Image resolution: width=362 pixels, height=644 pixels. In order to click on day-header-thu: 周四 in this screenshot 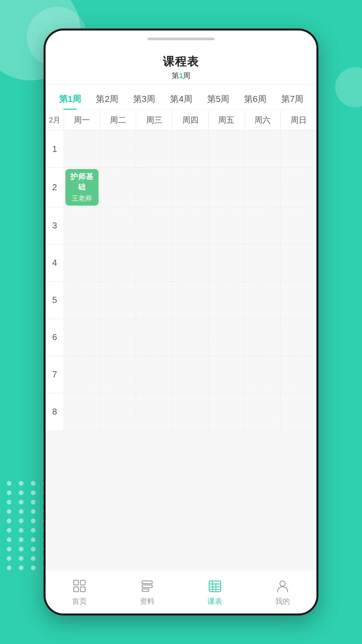, I will do `click(190, 120)`.